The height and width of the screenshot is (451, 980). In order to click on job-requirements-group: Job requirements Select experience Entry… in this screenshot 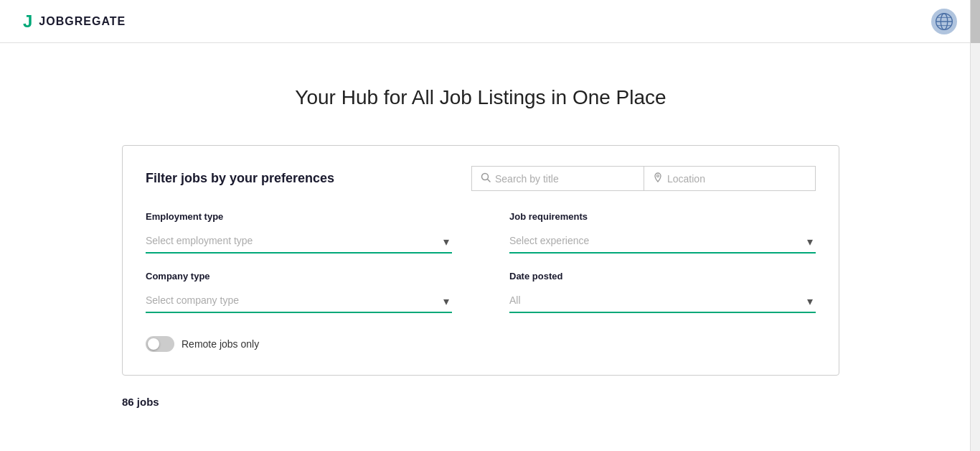, I will do `click(663, 233)`.